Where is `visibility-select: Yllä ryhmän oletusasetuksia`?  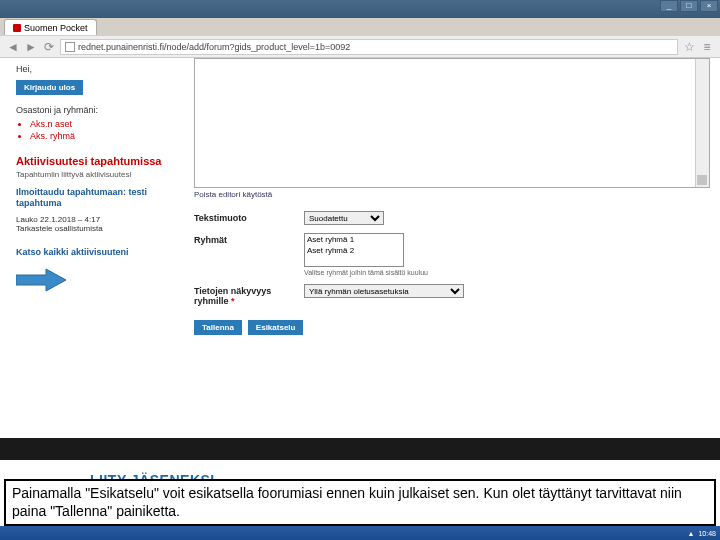 visibility-select: Yllä ryhmän oletusasetuksia is located at coordinates (384, 291).